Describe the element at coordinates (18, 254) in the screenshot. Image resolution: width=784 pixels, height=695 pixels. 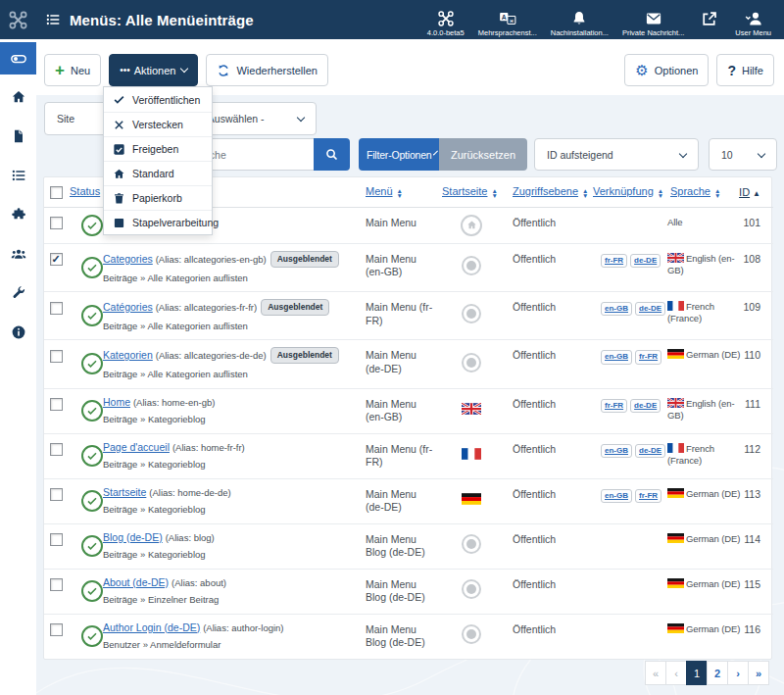
I see `sidebar-item-users` at that location.